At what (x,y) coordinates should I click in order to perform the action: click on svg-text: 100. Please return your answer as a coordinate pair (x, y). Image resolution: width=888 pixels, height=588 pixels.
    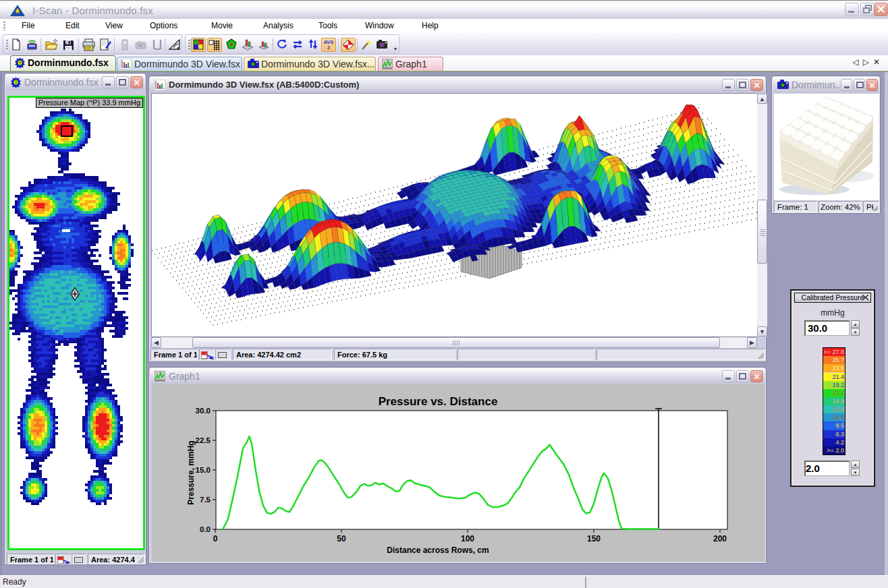
    Looking at the image, I should click on (468, 539).